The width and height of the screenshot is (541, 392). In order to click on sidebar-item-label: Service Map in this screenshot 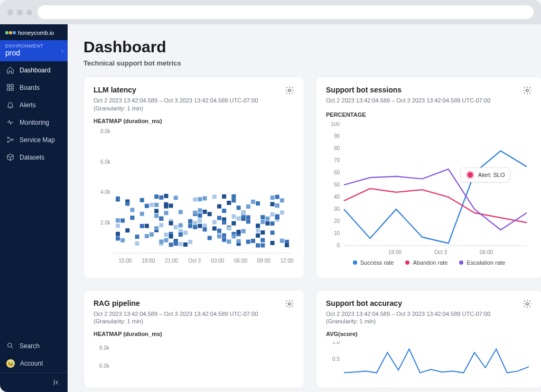, I will do `click(37, 140)`.